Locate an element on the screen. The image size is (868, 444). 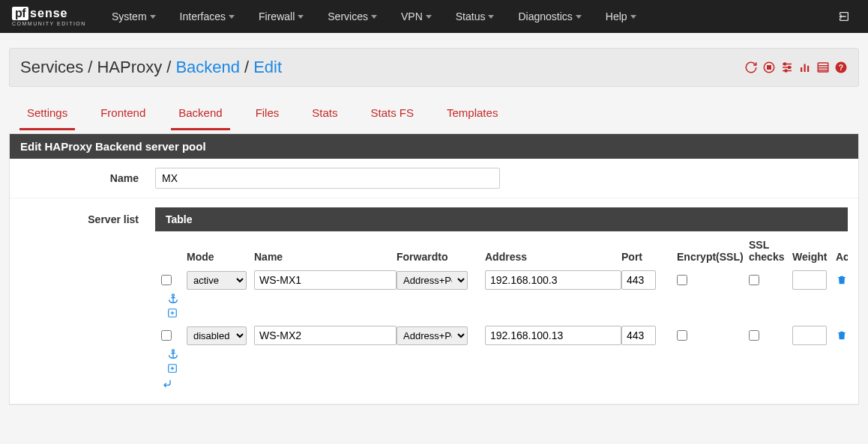
logo-pf: pf is located at coordinates (20, 13).